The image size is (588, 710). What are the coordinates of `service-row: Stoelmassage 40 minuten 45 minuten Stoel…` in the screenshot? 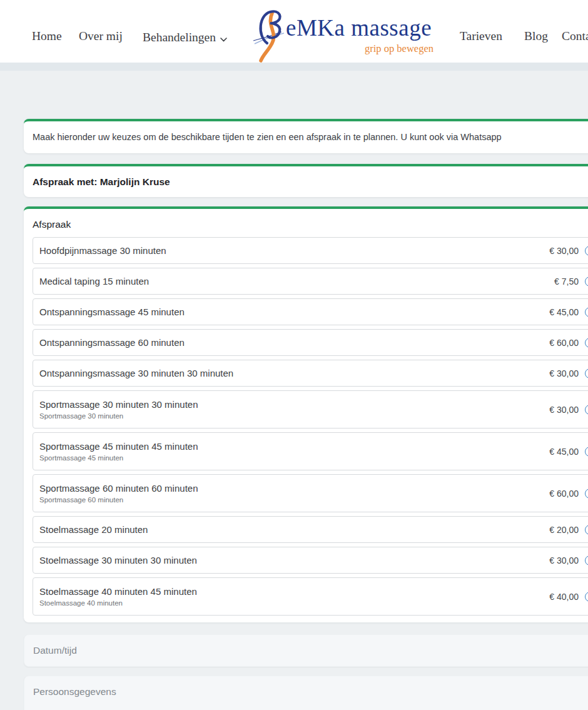 It's located at (310, 597).